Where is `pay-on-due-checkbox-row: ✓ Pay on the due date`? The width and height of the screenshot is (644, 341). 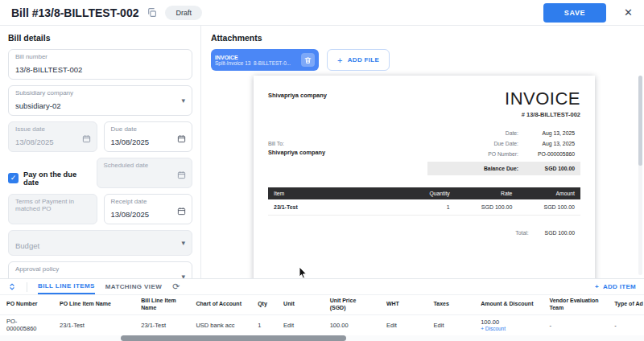
pay-on-due-checkbox-row: ✓ Pay on the due date is located at coordinates (49, 175).